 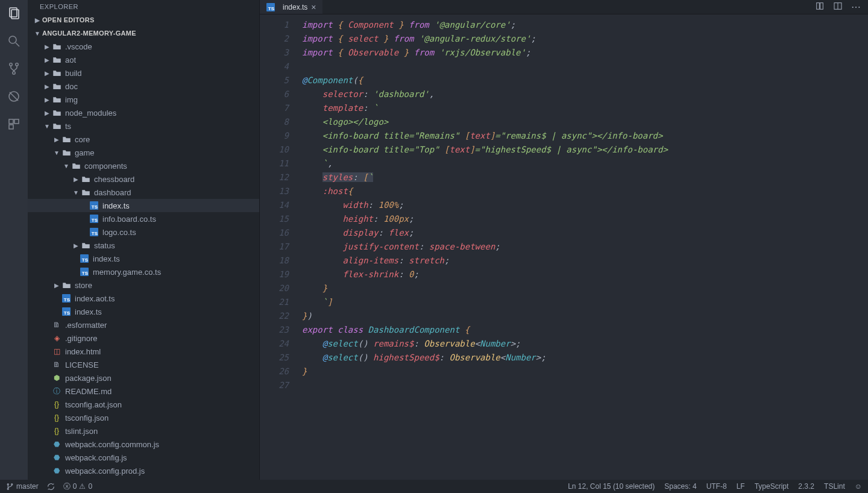 What do you see at coordinates (143, 20) in the screenshot?
I see `open-editors-section: ▶ OPEN EDITORS` at bounding box center [143, 20].